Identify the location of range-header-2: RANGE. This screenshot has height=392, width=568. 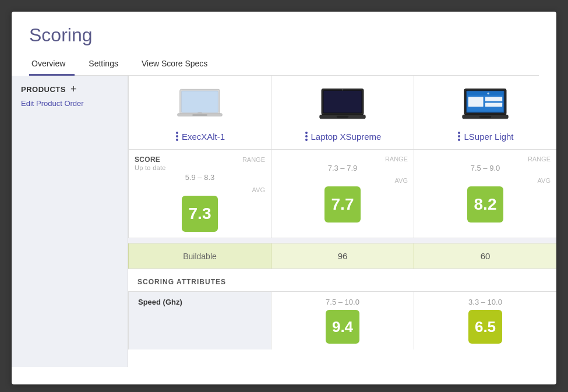
(539, 159).